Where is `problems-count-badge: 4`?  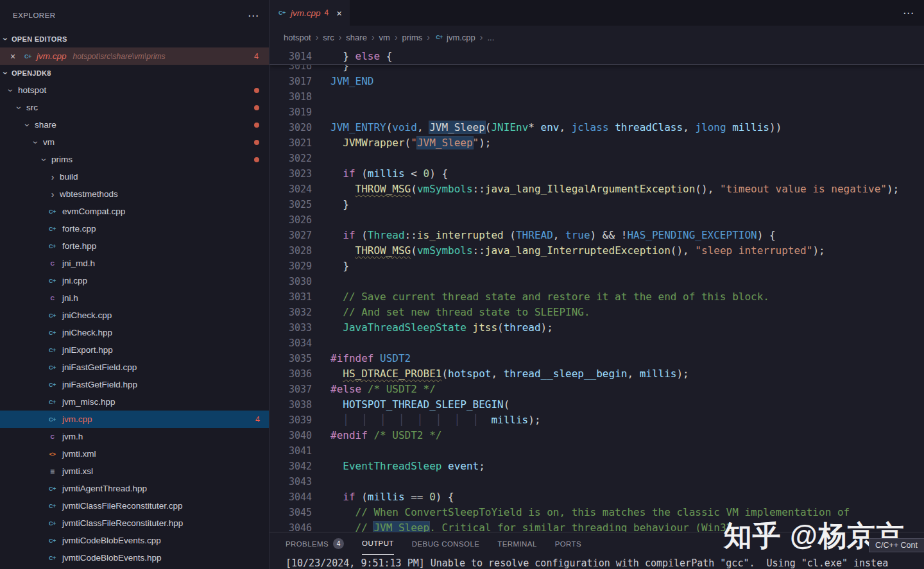
problems-count-badge: 4 is located at coordinates (257, 56).